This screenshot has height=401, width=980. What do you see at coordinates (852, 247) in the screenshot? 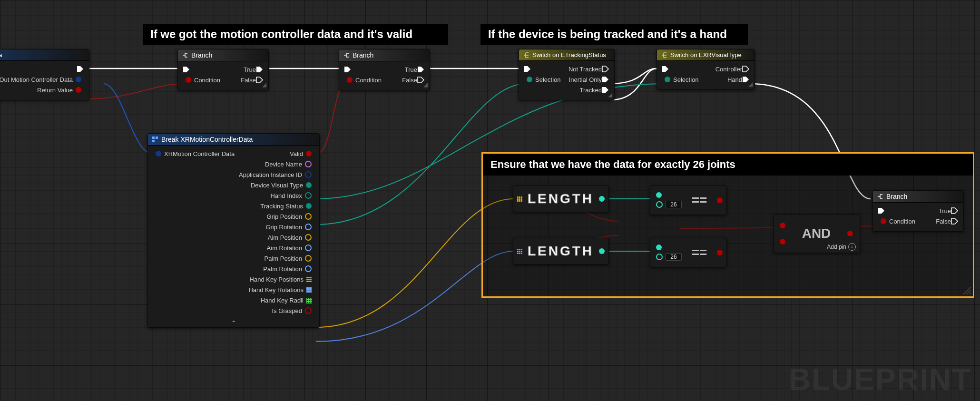
I see `add-pin-button: +` at bounding box center [852, 247].